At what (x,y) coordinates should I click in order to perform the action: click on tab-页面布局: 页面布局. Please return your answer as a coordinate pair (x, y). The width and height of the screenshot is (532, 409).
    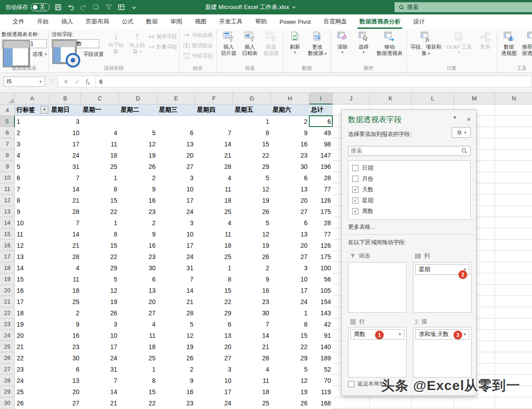
    Looking at the image, I should click on (97, 22).